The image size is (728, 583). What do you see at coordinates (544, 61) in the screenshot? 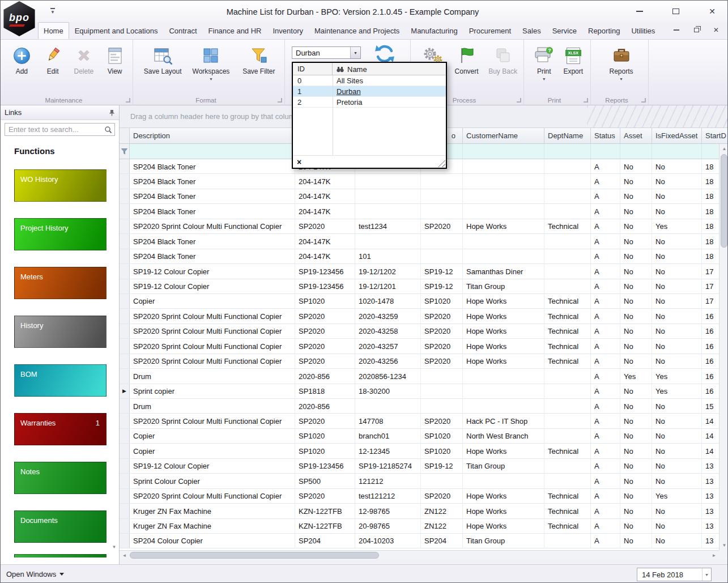
I see `print-button: ? Print ▼` at bounding box center [544, 61].